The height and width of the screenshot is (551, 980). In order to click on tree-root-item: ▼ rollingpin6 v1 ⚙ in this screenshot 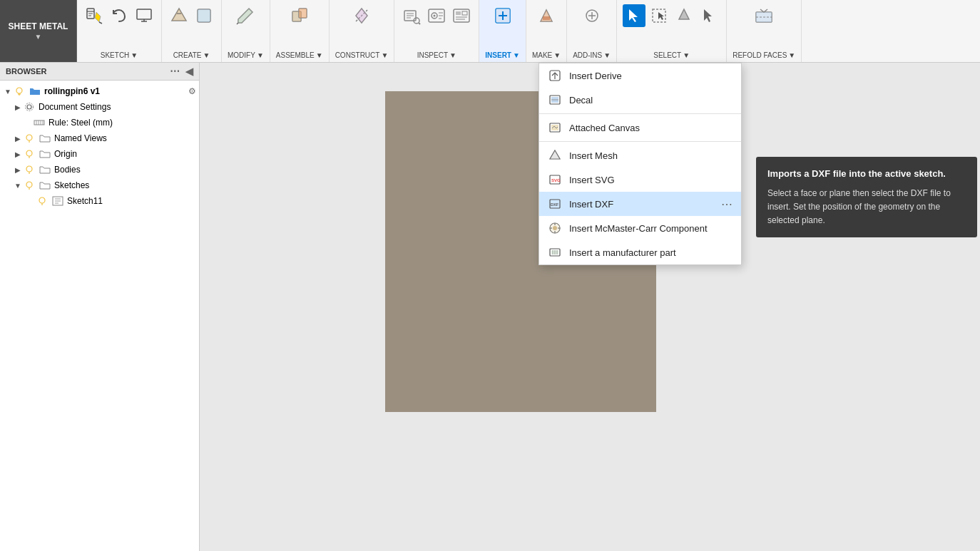, I will do `click(100, 91)`.